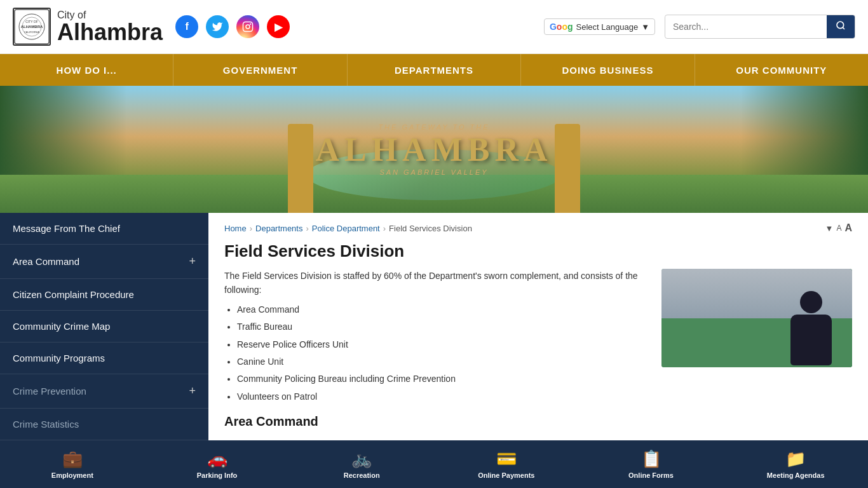  Describe the element at coordinates (443, 309) in the screenshot. I see `list-item: Area Command` at that location.